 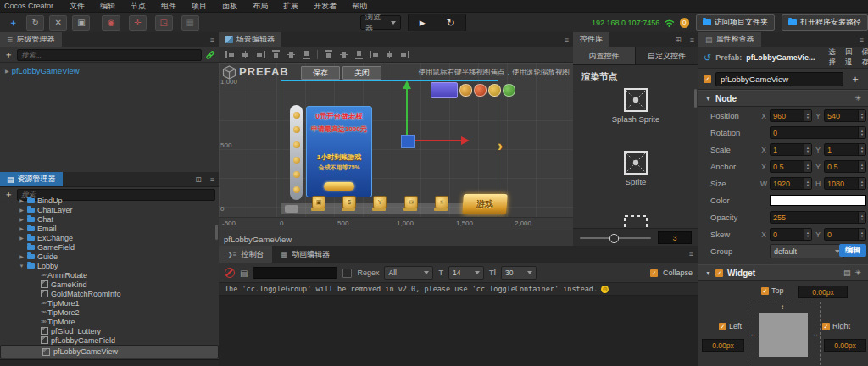 I want to click on tree-item: ▶Email, so click(x=109, y=229).